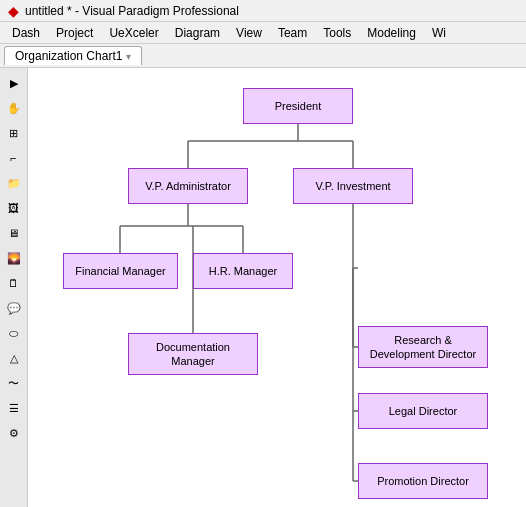 Image resolution: width=526 pixels, height=507 pixels. Describe the element at coordinates (14, 233) in the screenshot. I see `screen-tool: 🖥` at that location.